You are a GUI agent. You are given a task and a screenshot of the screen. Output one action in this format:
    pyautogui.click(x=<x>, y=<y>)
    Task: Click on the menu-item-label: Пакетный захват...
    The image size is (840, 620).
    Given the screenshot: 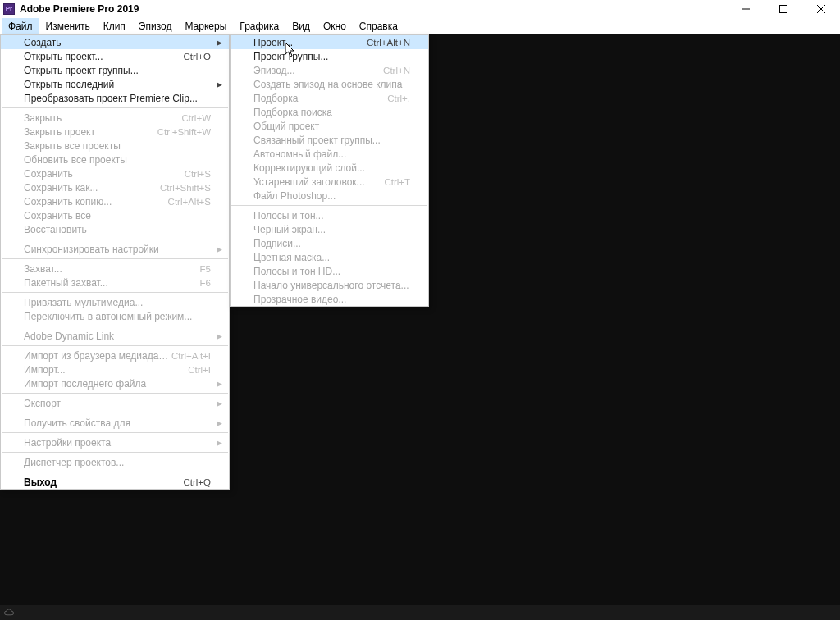 What is the action you would take?
    pyautogui.click(x=112, y=283)
    